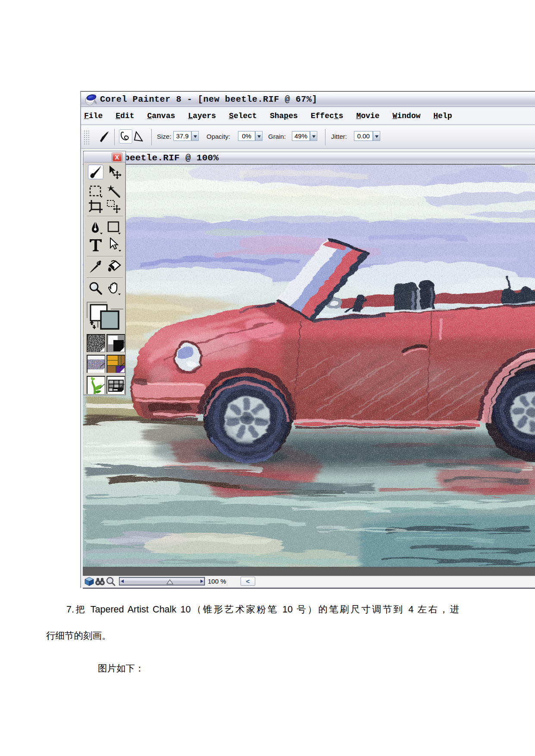 This screenshot has height=756, width=535. Describe the element at coordinates (96, 206) in the screenshot. I see `crop-tool` at that location.